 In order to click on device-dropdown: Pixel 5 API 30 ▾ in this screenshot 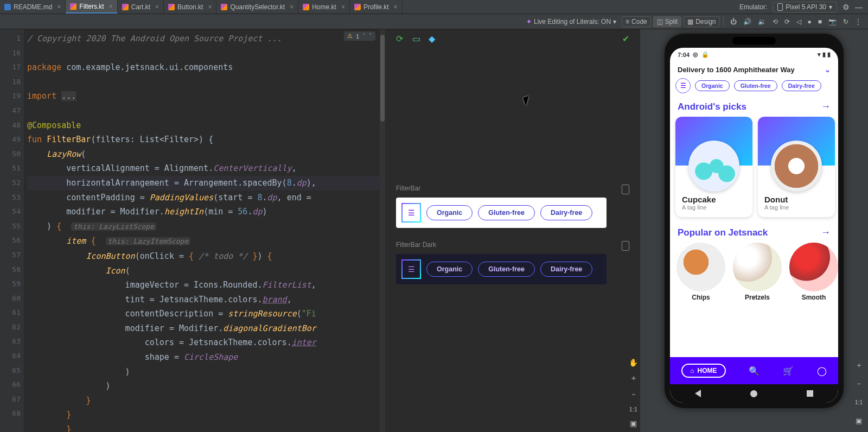, I will do `click(805, 7)`.